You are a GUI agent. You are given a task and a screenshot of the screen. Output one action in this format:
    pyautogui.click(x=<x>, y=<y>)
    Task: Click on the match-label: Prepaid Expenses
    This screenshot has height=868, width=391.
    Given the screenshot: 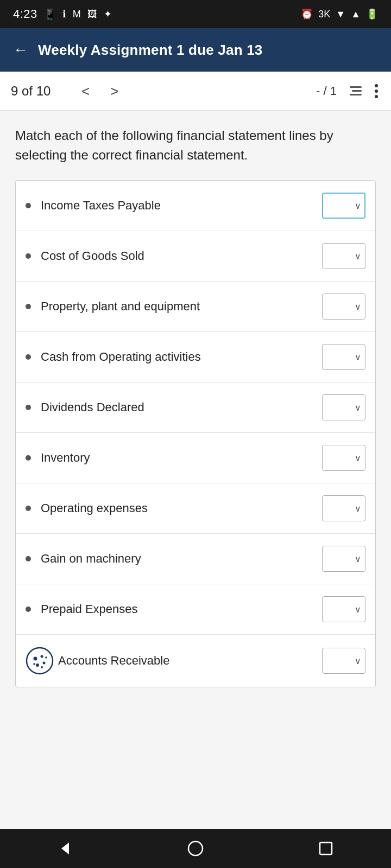 What is the action you would take?
    pyautogui.click(x=181, y=610)
    